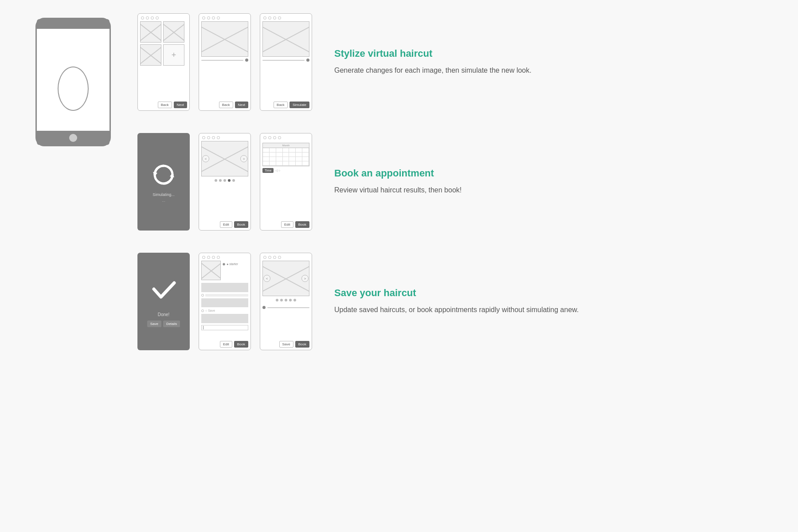 Image resolution: width=798 pixels, height=532 pixels. I want to click on save-options: ● starter, so click(235, 270).